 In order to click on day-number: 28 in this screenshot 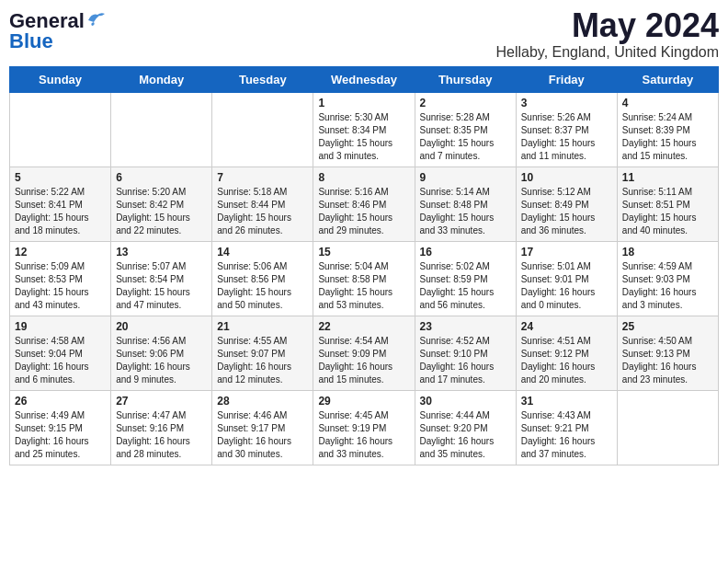, I will do `click(263, 401)`.